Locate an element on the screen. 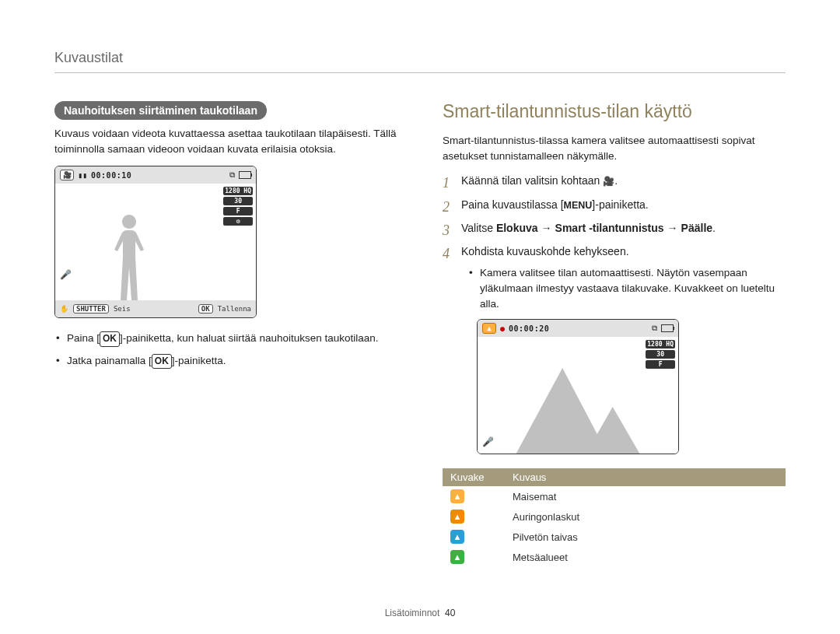 This screenshot has width=840, height=634. page-footer: Lisätoiminnot 40 is located at coordinates (420, 613).